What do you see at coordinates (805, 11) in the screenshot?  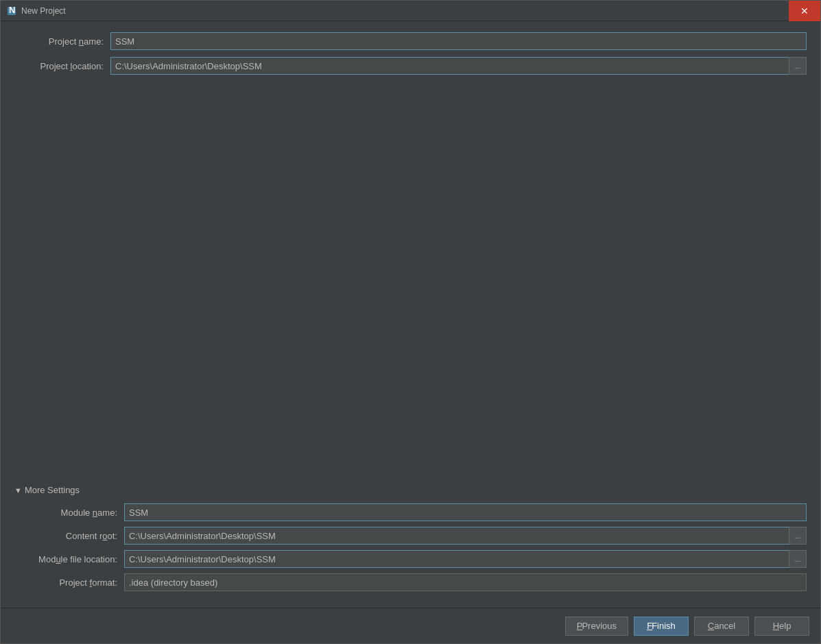 I see `close-button: ✕` at bounding box center [805, 11].